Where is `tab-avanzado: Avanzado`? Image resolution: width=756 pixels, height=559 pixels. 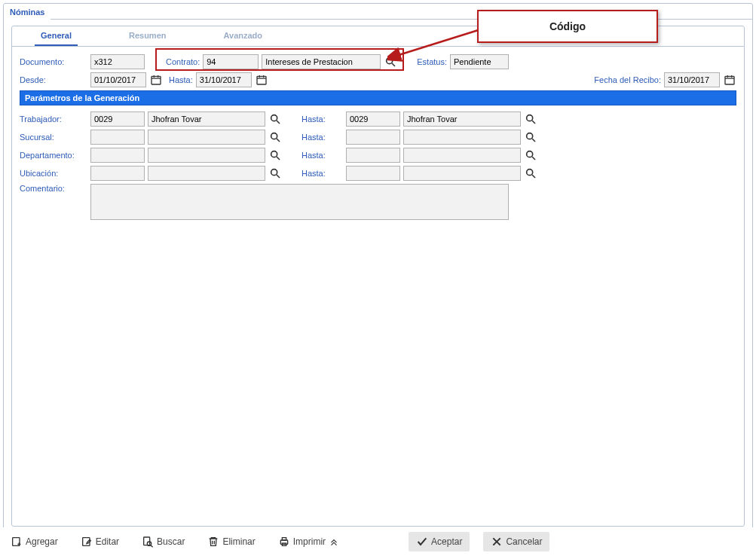 tab-avanzado: Avanzado is located at coordinates (243, 36).